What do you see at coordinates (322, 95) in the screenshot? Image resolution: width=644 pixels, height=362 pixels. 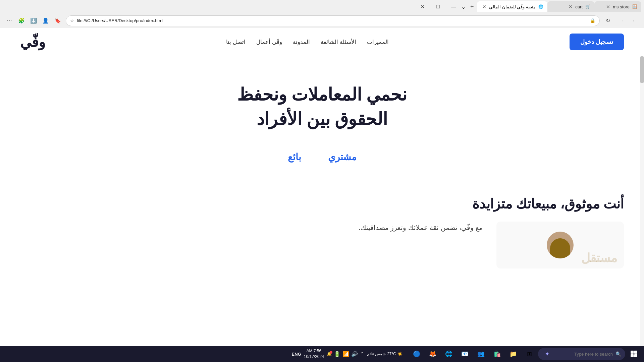 I see `hero-title-line1: نحمي المعاملات ونحفظ` at bounding box center [322, 95].